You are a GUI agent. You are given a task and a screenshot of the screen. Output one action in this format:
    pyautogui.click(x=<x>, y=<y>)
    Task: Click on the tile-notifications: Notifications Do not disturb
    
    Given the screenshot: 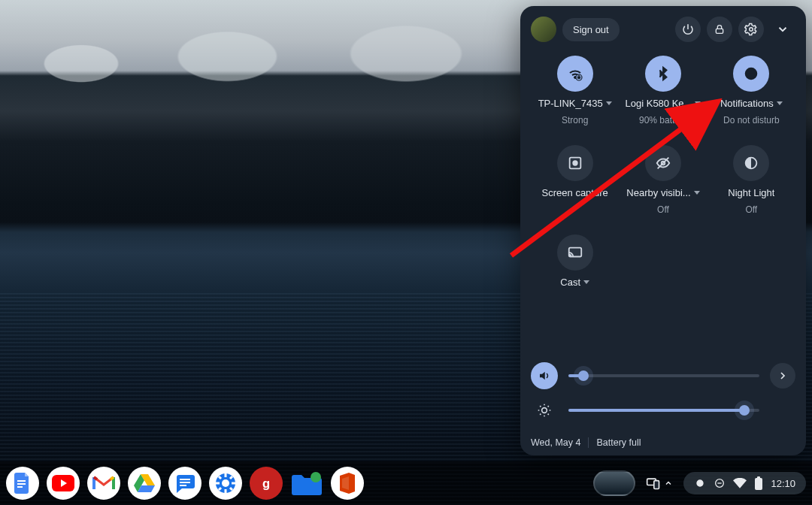 What is the action you would take?
    pyautogui.click(x=752, y=90)
    